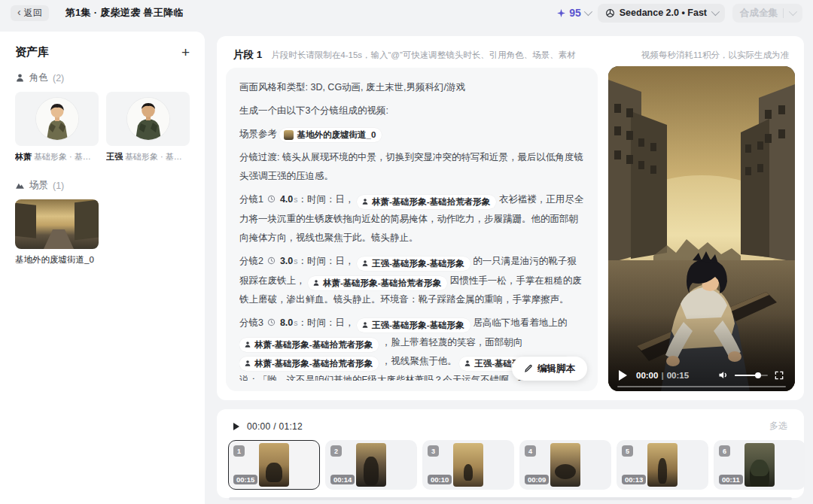 The width and height of the screenshot is (813, 504). Describe the element at coordinates (274, 465) in the screenshot. I see `timeline-clip: 1 00:15` at that location.